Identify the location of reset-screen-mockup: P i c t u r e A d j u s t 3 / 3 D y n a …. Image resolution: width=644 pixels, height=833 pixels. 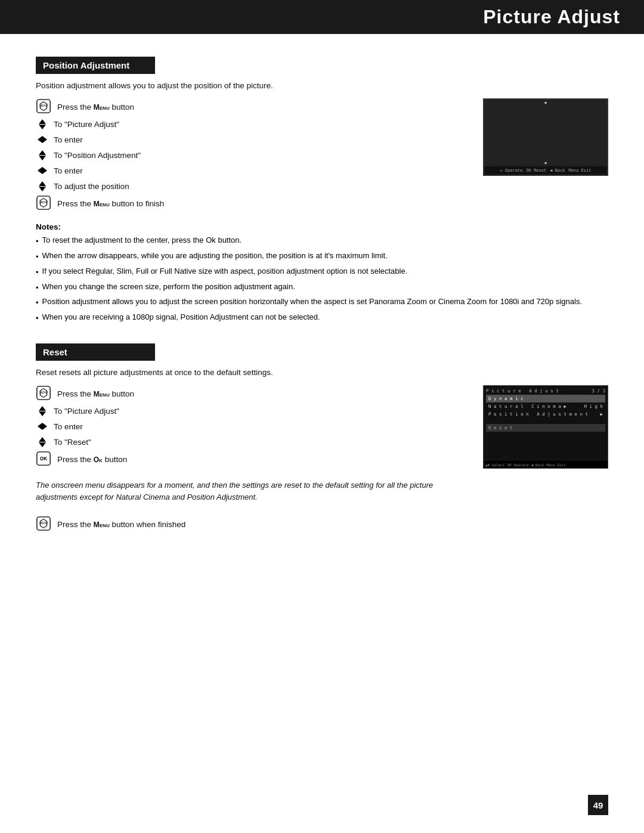
(546, 427).